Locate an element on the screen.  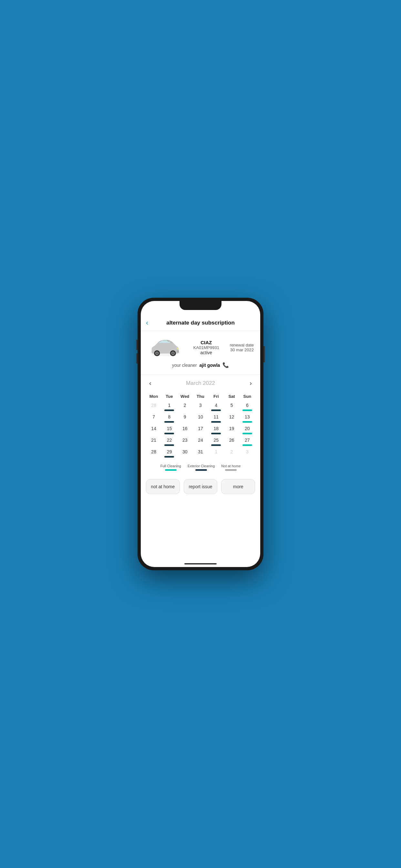
calendar-cell: 4 is located at coordinates (216, 408).